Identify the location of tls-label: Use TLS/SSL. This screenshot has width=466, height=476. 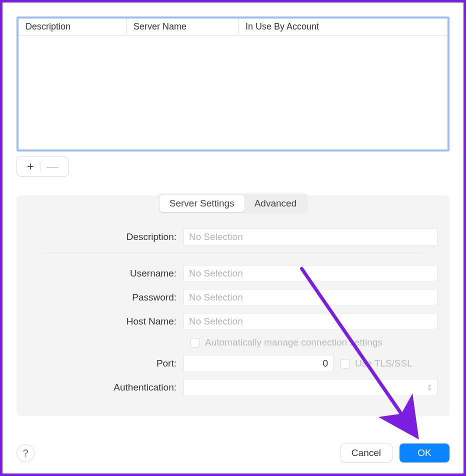
(384, 364).